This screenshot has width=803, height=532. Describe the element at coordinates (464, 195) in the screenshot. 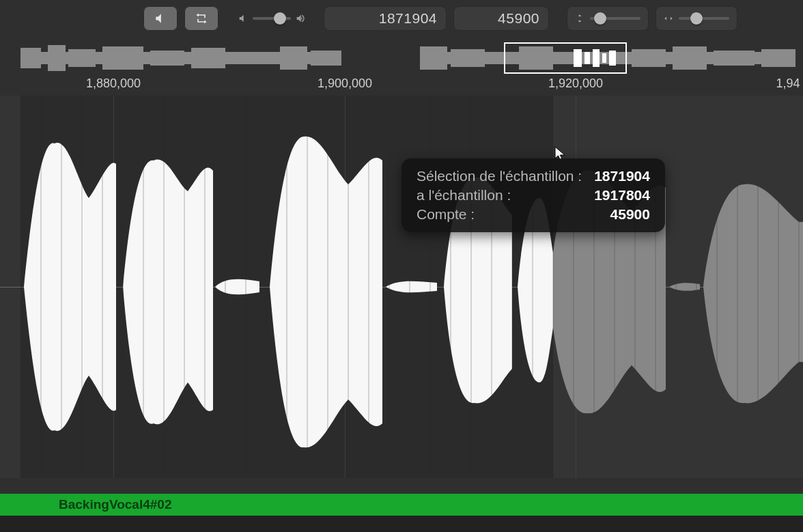

I see `tooltip-label: a l'échantillon :` at that location.